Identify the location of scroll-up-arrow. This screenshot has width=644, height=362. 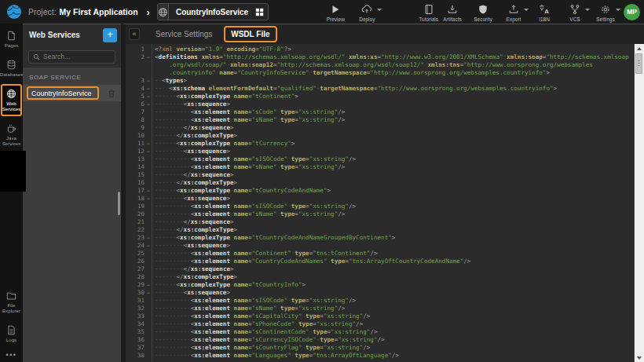
(639, 49).